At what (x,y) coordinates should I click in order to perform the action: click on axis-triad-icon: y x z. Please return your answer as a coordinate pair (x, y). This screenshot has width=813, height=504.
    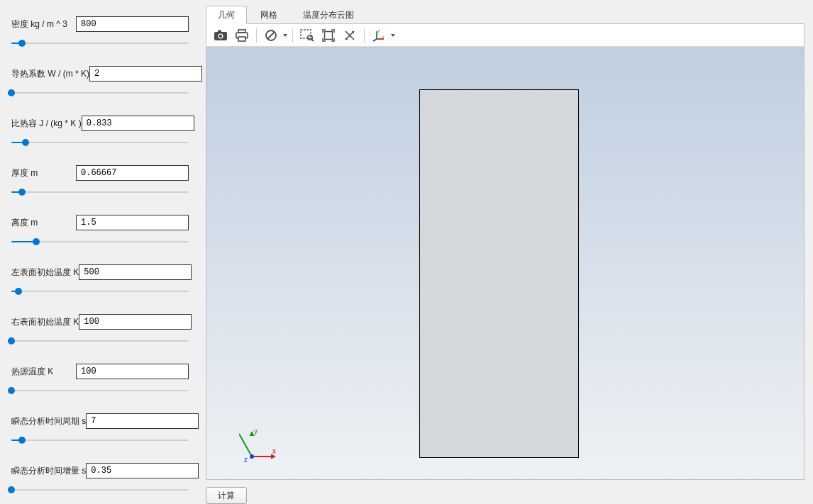
    Looking at the image, I should click on (259, 445).